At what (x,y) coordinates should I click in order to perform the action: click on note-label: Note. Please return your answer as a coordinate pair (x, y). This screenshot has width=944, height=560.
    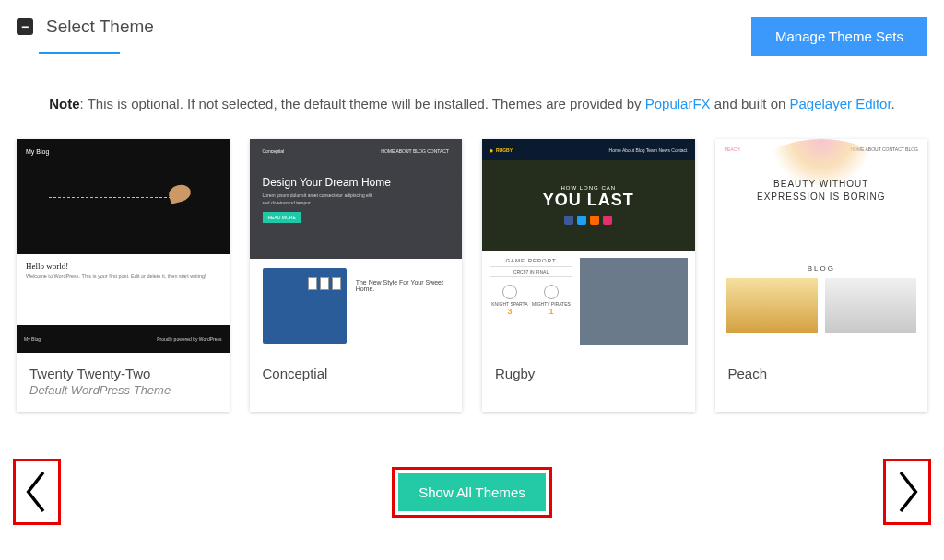
    Looking at the image, I should click on (65, 103).